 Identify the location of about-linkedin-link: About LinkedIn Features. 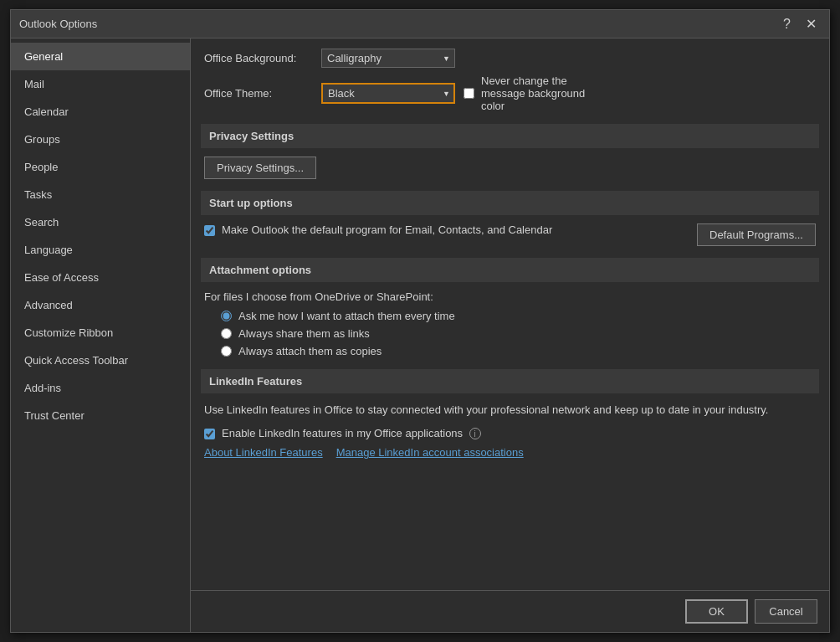
(264, 452).